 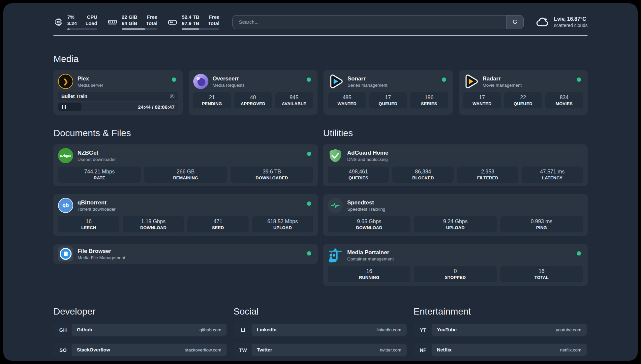 I want to click on memory-metric: 22 GiB64 GiB FreeTotal, so click(x=132, y=22).